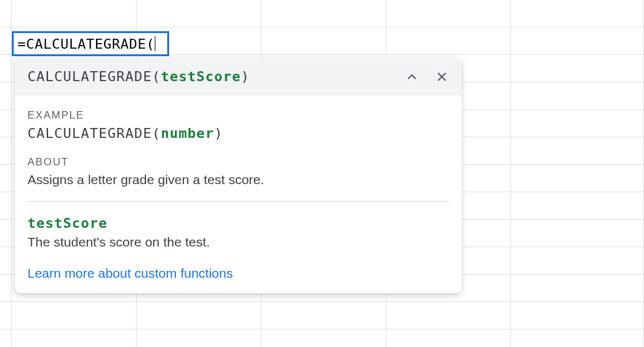 The width and height of the screenshot is (644, 347). I want to click on about-text: Assigns a letter grade given a test scor…, so click(238, 180).